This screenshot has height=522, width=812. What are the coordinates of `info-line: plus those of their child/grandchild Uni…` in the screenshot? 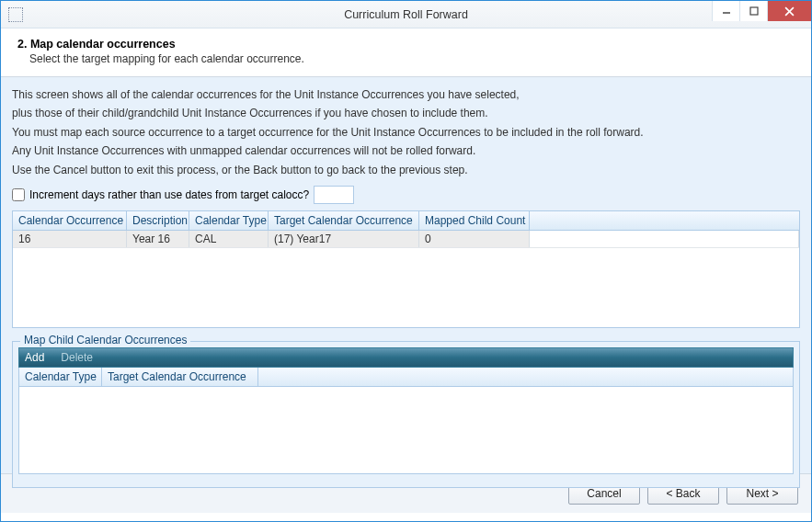 It's located at (406, 114).